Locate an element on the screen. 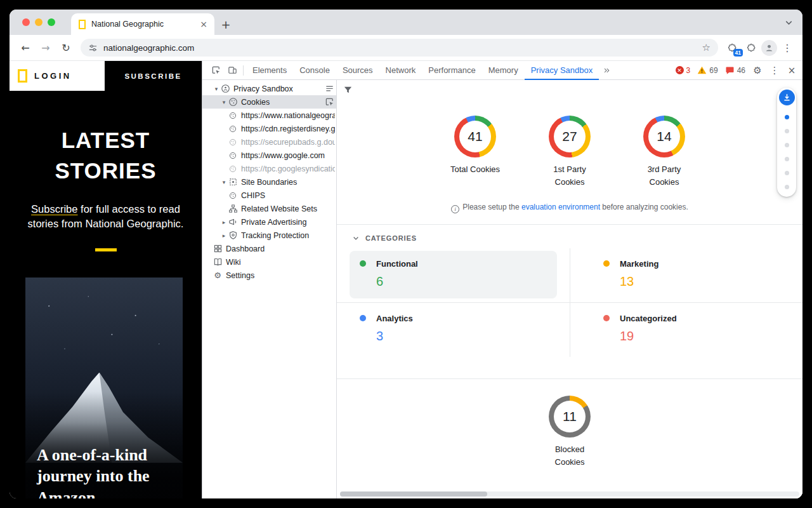  advertising-icon is located at coordinates (233, 222).